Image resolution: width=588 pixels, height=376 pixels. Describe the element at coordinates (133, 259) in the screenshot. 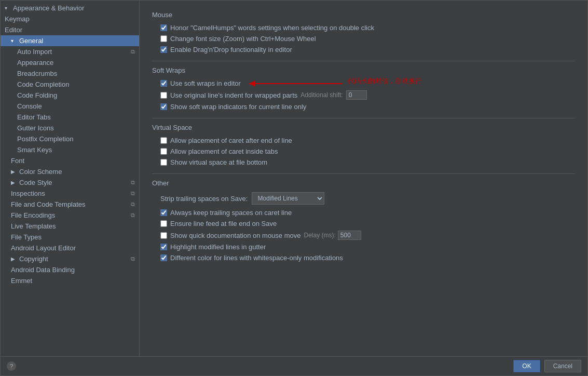

I see `copy-icon-copyright: ⧉` at that location.